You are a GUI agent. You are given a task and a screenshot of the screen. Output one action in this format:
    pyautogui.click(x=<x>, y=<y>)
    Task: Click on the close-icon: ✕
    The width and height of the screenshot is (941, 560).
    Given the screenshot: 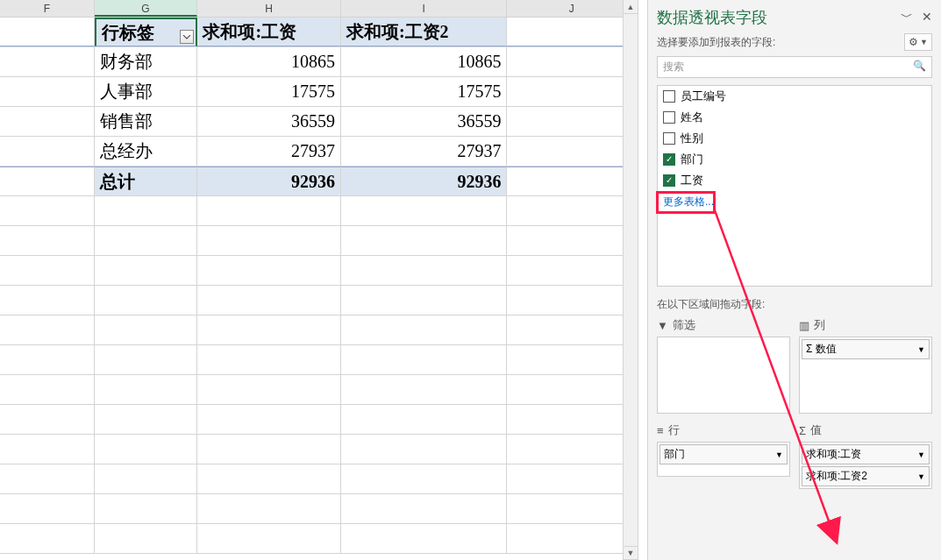 What is the action you would take?
    pyautogui.click(x=927, y=18)
    